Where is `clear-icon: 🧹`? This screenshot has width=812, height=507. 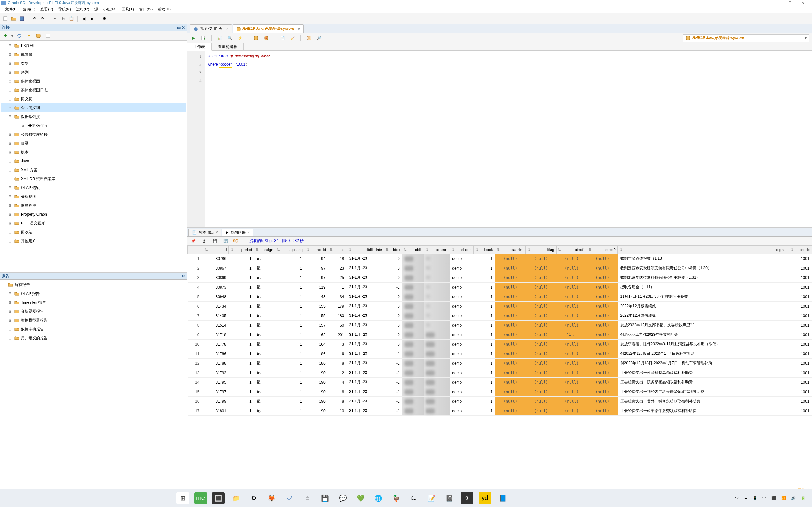
clear-icon: 🧹 is located at coordinates (293, 38).